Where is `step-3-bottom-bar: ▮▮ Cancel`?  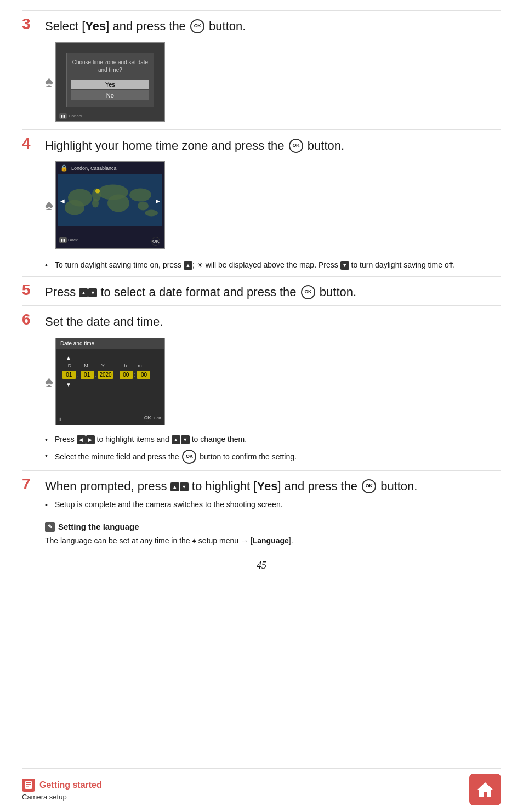
step-3-bottom-bar: ▮▮ Cancel is located at coordinates (71, 116).